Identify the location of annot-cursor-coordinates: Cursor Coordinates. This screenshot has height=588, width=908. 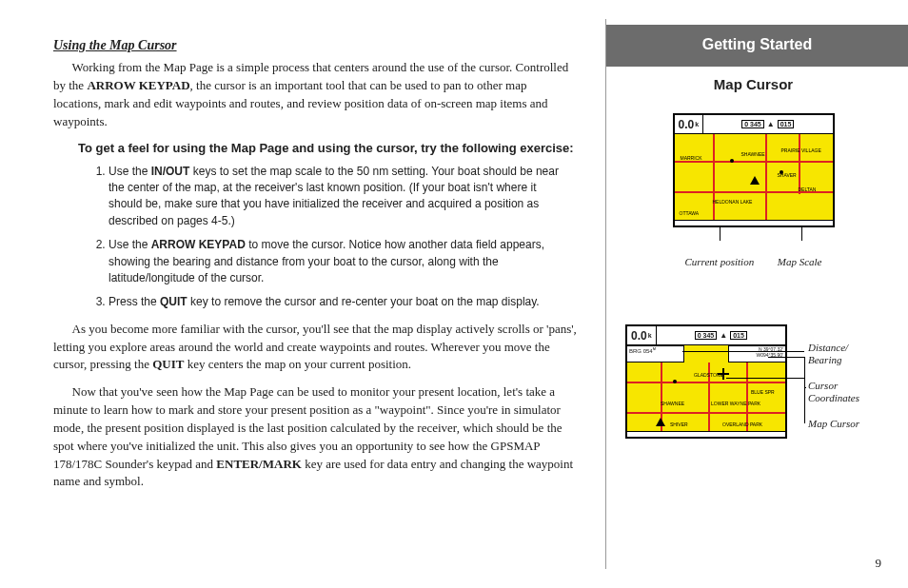
(834, 392).